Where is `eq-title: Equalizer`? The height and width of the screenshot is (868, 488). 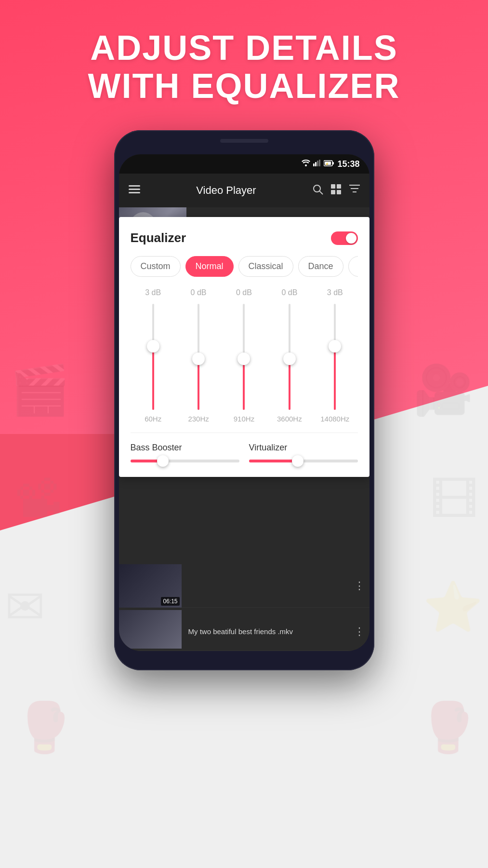 eq-title: Equalizer is located at coordinates (158, 238).